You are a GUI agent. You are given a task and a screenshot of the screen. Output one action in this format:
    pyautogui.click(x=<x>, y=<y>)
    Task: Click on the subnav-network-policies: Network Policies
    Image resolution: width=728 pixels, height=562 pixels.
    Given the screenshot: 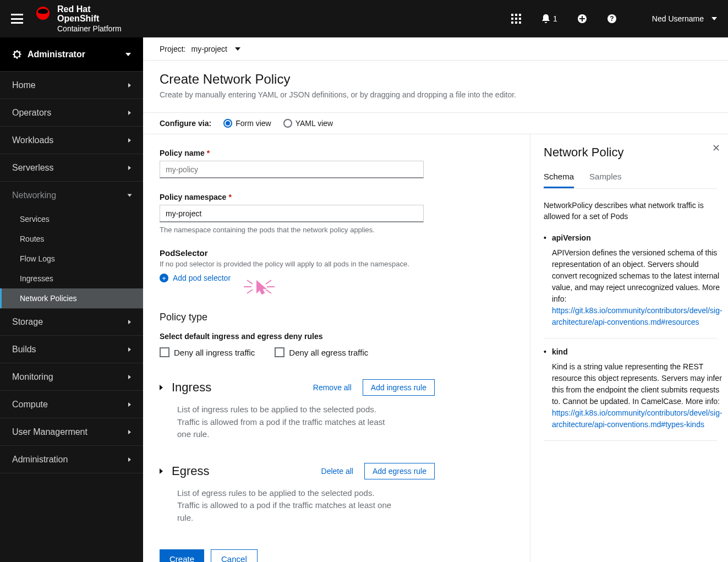 What is the action you would take?
    pyautogui.click(x=72, y=298)
    